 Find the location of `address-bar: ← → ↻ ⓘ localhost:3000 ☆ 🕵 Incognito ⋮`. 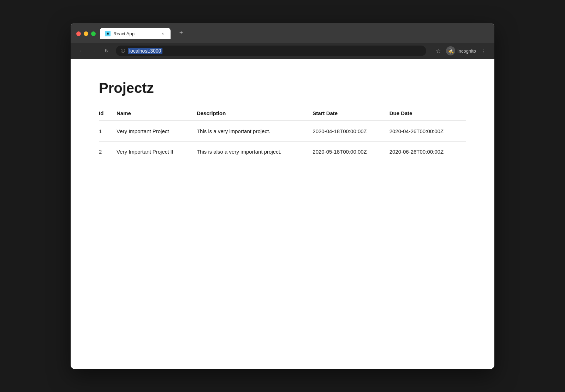

address-bar: ← → ↻ ⓘ localhost:3000 ☆ 🕵 Incognito ⋮ is located at coordinates (282, 51).